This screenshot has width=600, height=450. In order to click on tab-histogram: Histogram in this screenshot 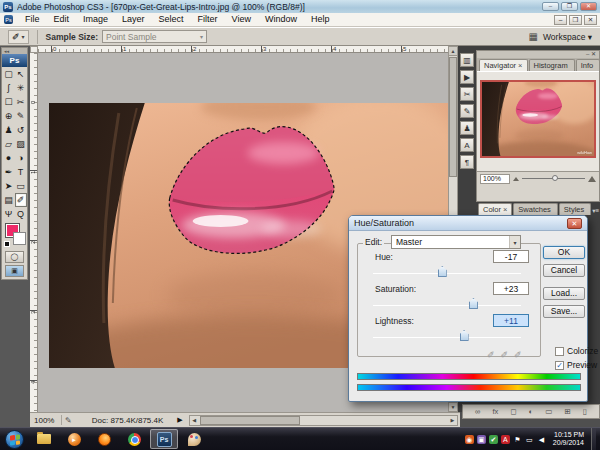, I will do `click(552, 65)`.